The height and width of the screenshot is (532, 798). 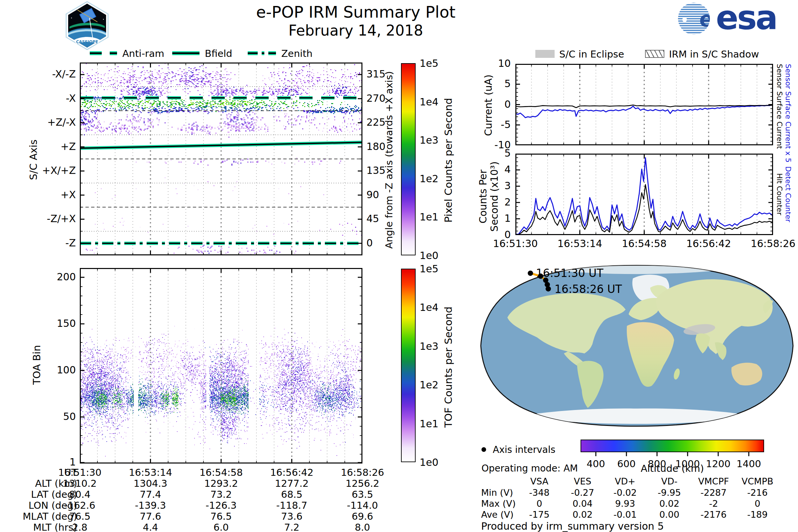 I want to click on ground-track-map: 16:51:30 UT 16:58:26 UT, so click(x=637, y=346).